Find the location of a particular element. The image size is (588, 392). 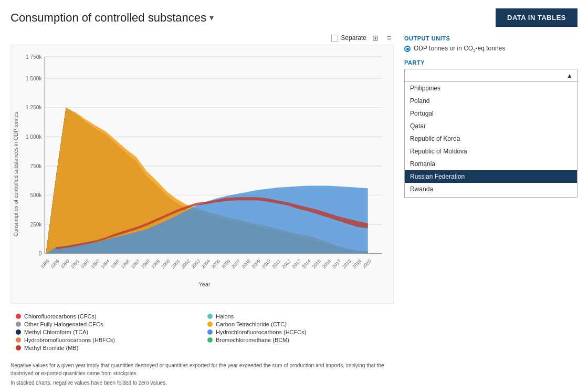

svg-text: 750k is located at coordinates (36, 166).